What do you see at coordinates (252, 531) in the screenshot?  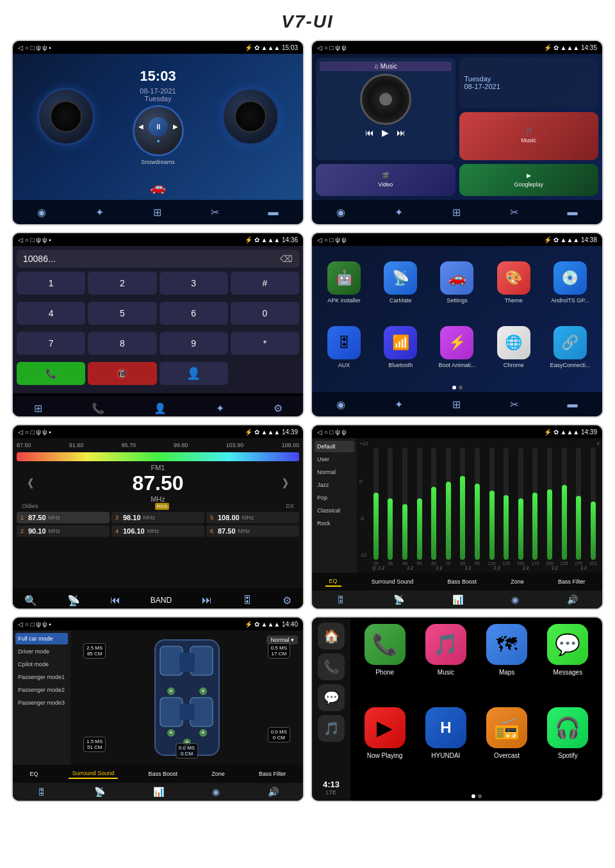 I see `preset-6: 6 87.50 MHz` at bounding box center [252, 531].